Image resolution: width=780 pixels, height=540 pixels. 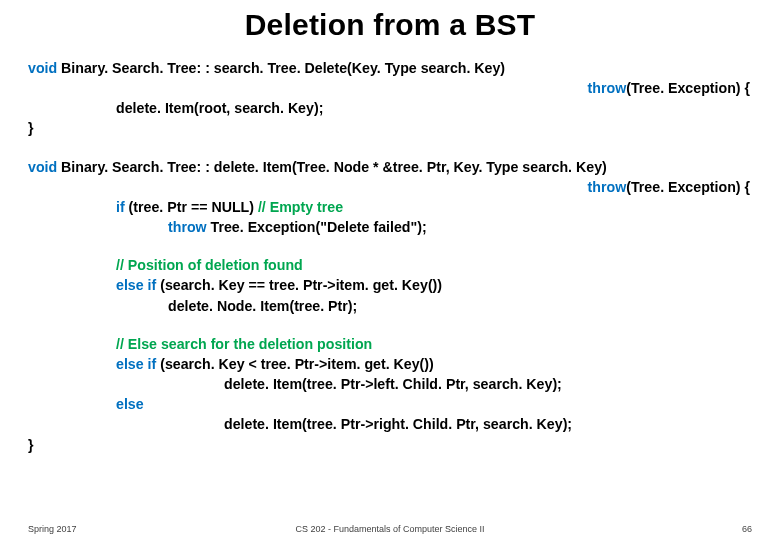 I want to click on code-line: delete. Item(tree. Ptr->left. Child. Ptr…, so click(x=390, y=384).